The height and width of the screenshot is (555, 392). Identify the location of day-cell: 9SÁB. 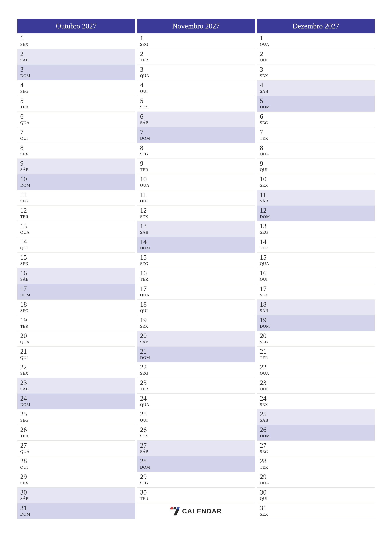
(76, 166).